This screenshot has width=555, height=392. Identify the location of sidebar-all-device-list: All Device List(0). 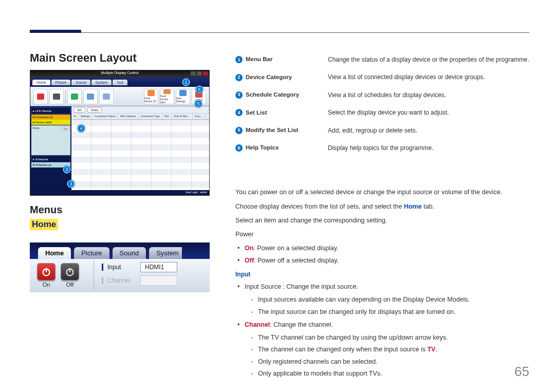
(51, 122).